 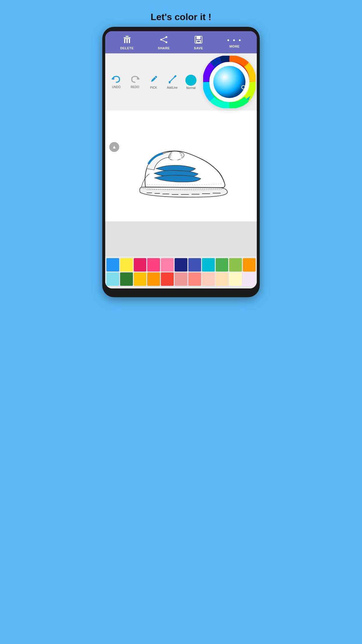 What do you see at coordinates (116, 87) in the screenshot?
I see `undo-label: UNDO` at bounding box center [116, 87].